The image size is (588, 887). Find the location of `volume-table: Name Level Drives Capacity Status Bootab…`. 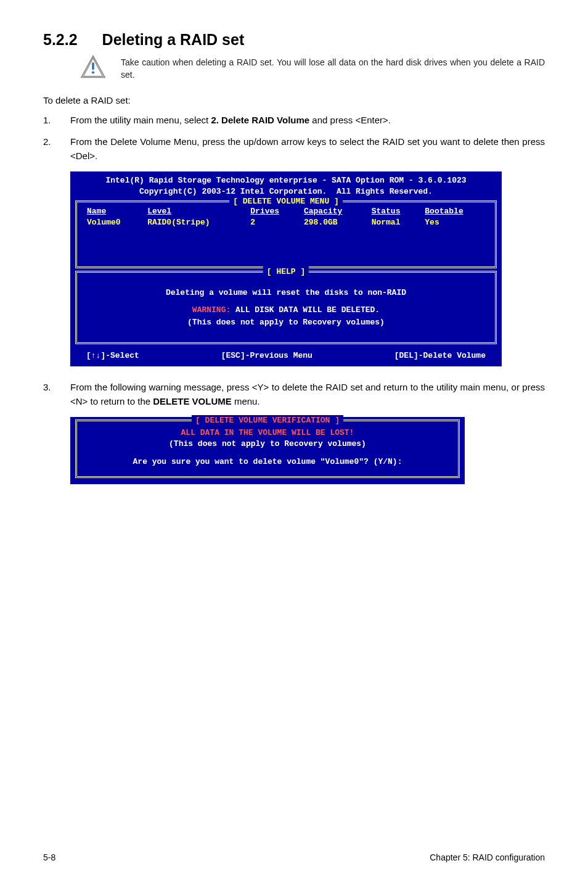

volume-table: Name Level Drives Capacity Status Bootab… is located at coordinates (286, 217).